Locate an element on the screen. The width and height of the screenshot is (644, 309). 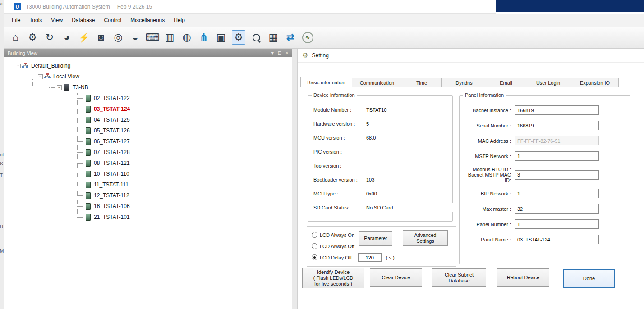
mstp-network-input is located at coordinates (557, 156).